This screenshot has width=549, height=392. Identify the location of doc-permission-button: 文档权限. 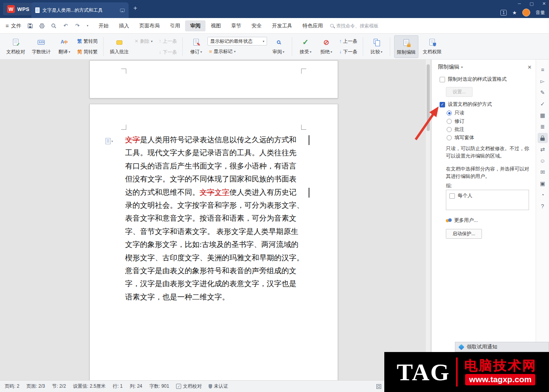
(432, 47).